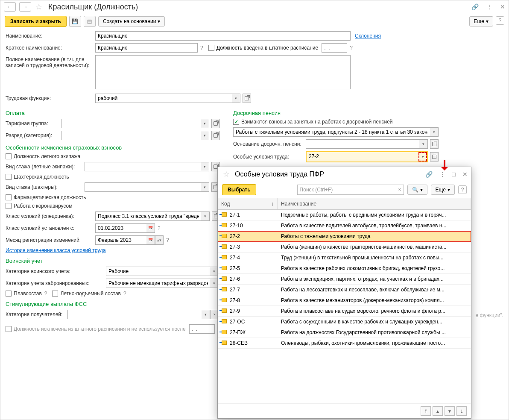 This screenshot has height=420, width=509. I want to click on miner-checkbox, so click(9, 177).